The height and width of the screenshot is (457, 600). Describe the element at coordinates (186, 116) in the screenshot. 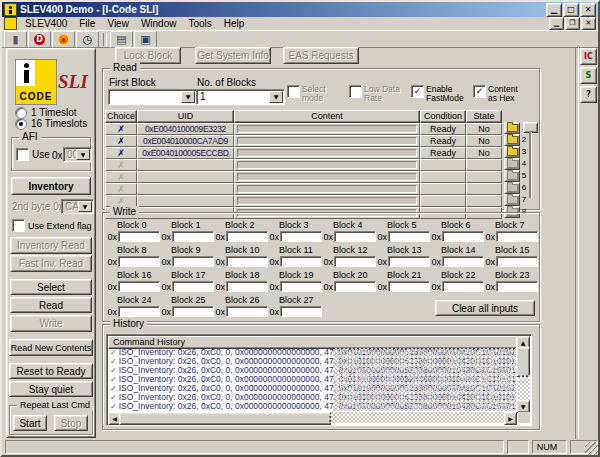

I see `table-header-uid: UID` at that location.